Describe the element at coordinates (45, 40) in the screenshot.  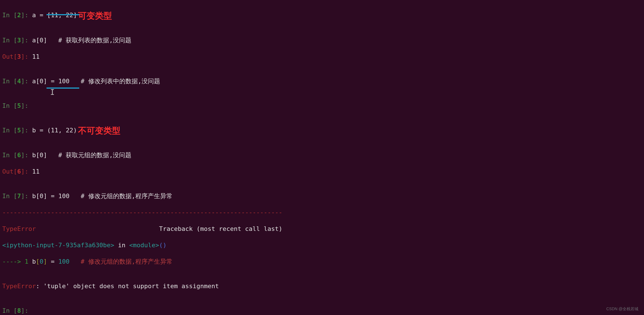
I see `code-text: a[0]` at that location.